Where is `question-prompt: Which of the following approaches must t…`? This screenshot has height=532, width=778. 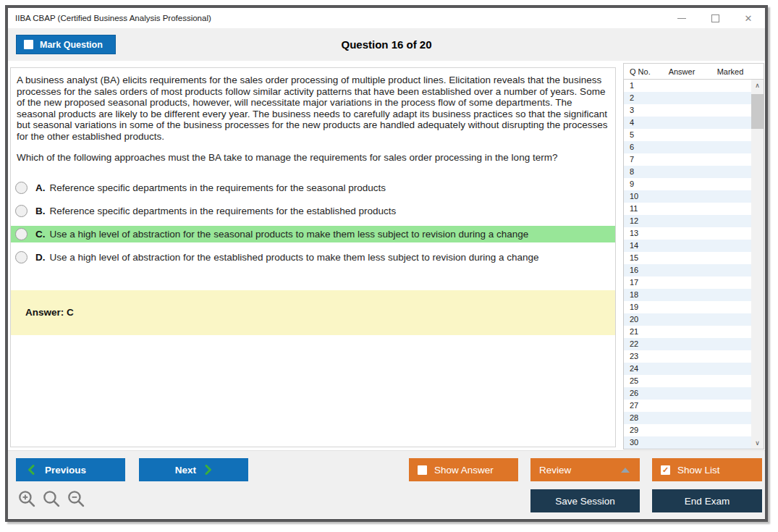
question-prompt: Which of the following approaches must t… is located at coordinates (313, 158).